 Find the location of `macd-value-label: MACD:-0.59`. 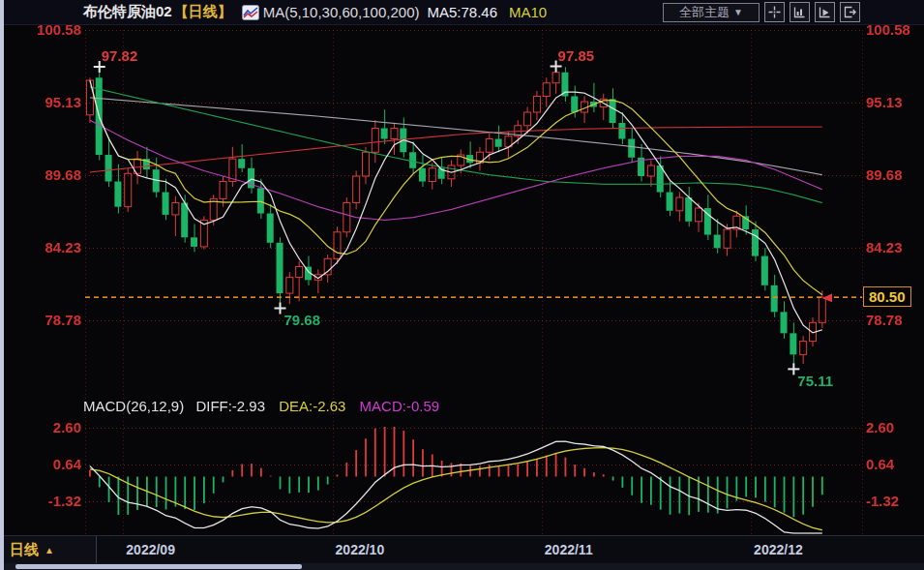

macd-value-label: MACD:-0.59 is located at coordinates (401, 406).